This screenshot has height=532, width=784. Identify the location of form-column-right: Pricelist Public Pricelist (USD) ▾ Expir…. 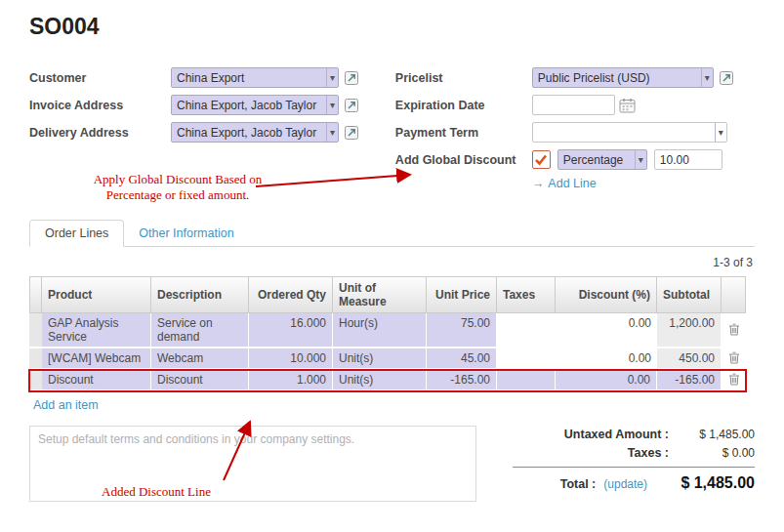
(575, 129).